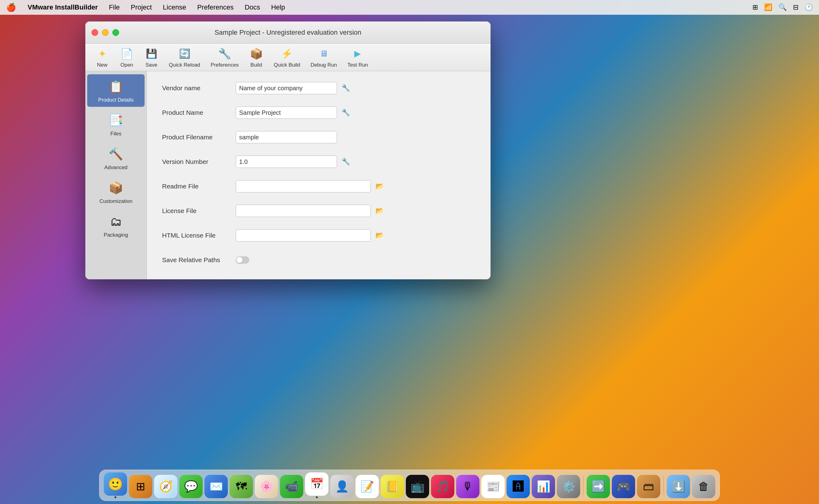 The height and width of the screenshot is (504, 819). Describe the element at coordinates (243, 260) in the screenshot. I see `save-relative-paths-toggle` at that location.